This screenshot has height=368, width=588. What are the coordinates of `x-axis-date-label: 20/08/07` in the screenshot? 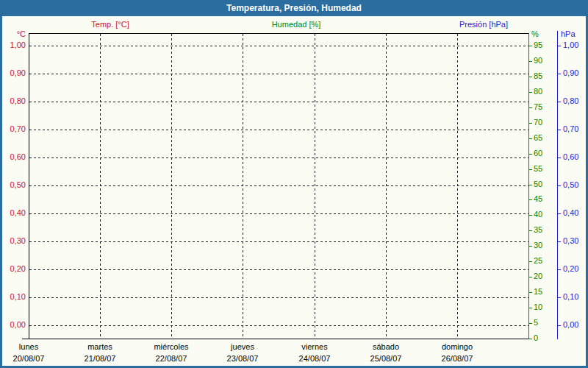 It's located at (29, 359).